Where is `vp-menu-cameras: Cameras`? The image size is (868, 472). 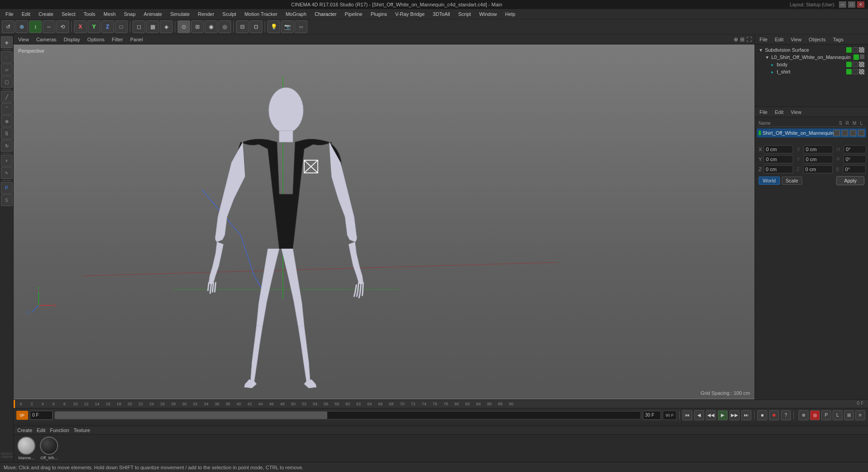
vp-menu-cameras: Cameras is located at coordinates (46, 39).